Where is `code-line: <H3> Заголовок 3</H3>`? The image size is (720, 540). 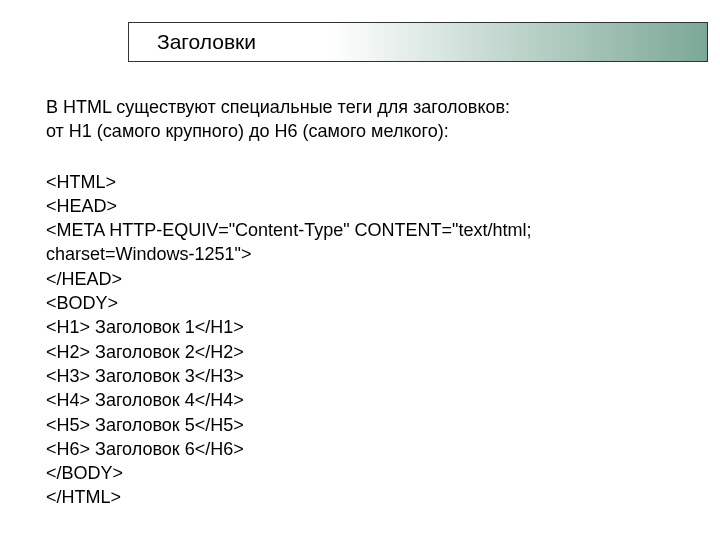
code-line: <H3> Заголовок 3</H3> is located at coordinates (363, 376).